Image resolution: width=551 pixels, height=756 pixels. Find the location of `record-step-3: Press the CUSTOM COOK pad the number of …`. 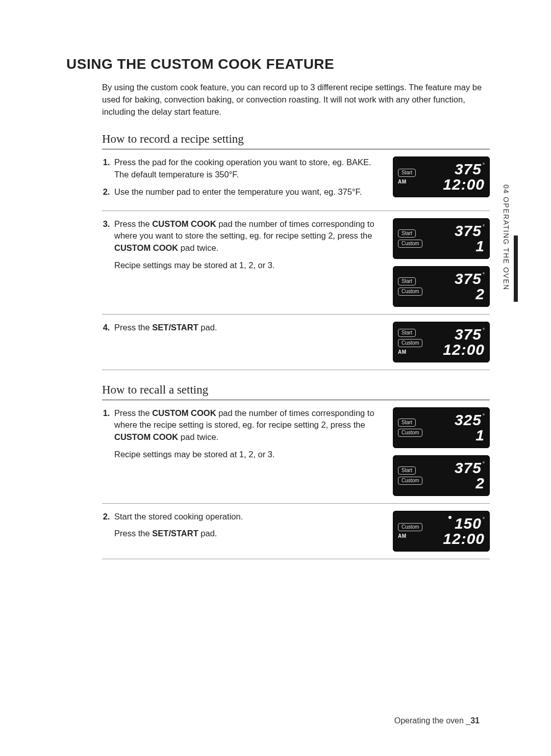

record-step-3: Press the CUSTOM COOK pad the number of … is located at coordinates (296, 263).